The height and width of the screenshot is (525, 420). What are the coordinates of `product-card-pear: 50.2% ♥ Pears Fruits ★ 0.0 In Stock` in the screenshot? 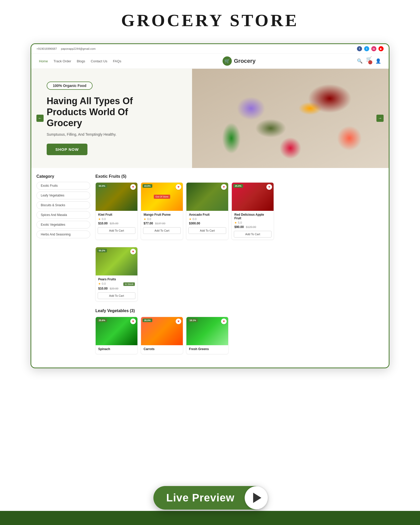 It's located at (116, 274).